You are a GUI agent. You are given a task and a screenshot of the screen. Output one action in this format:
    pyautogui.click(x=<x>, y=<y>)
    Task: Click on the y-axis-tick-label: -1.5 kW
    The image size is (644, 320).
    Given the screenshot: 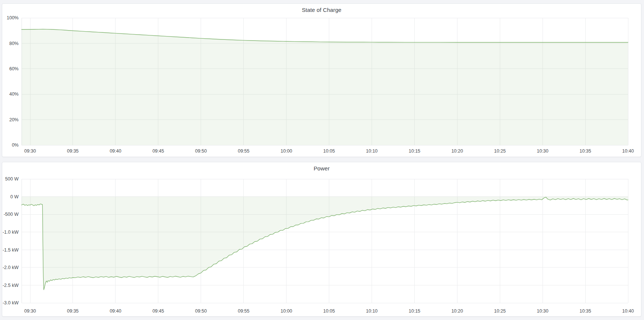 What is the action you would take?
    pyautogui.click(x=10, y=250)
    